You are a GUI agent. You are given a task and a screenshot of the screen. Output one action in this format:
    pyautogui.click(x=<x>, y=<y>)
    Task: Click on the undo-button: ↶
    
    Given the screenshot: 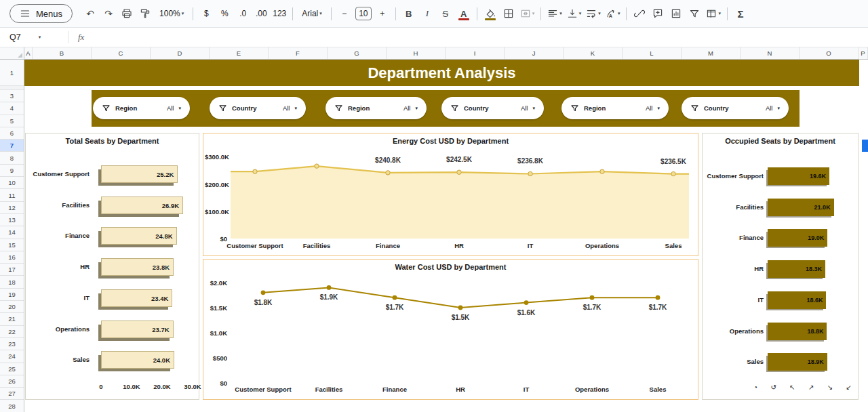 What is the action you would take?
    pyautogui.click(x=90, y=14)
    